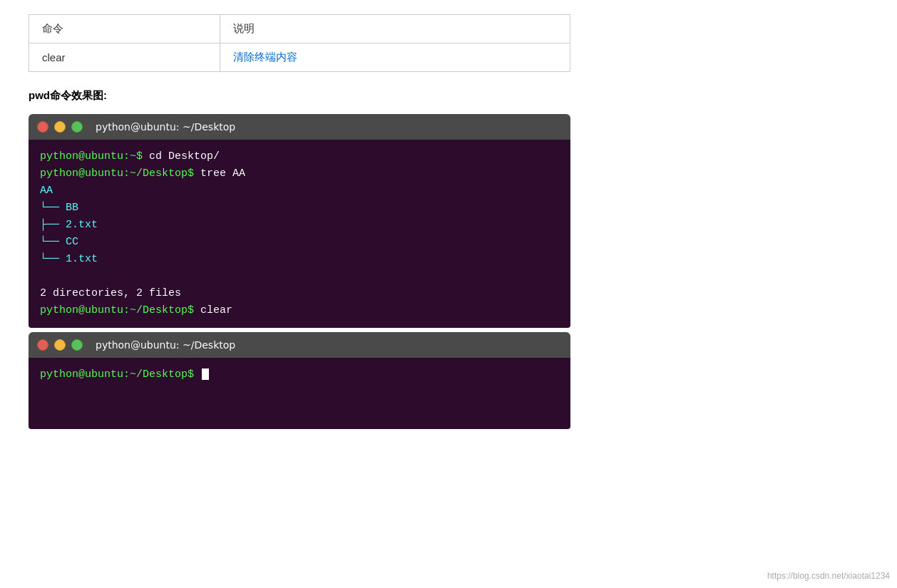 The width and height of the screenshot is (897, 588). Describe the element at coordinates (265, 57) in the screenshot. I see `description-link: 清除终端内容` at that location.